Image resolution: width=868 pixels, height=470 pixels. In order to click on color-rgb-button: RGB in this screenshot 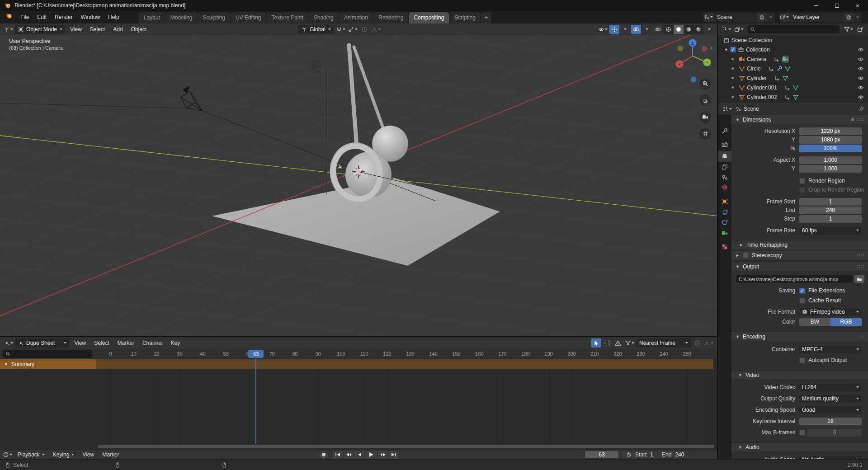, I will do `click(846, 322)`.